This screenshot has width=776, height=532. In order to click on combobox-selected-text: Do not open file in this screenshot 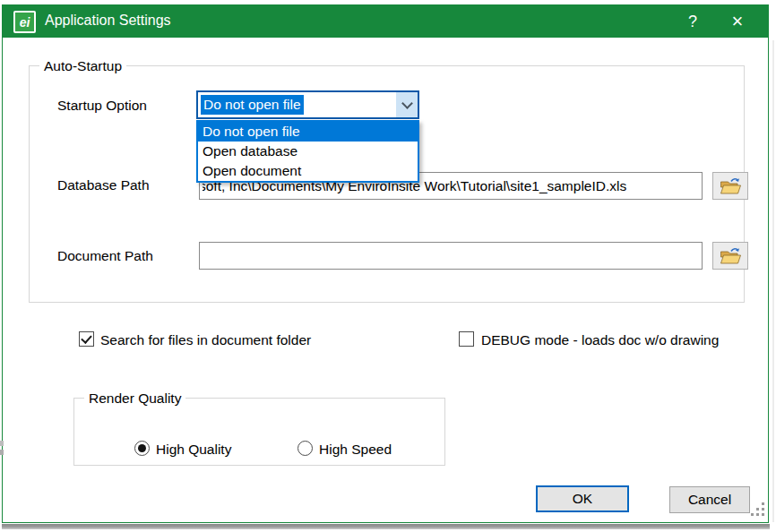, I will do `click(253, 105)`.